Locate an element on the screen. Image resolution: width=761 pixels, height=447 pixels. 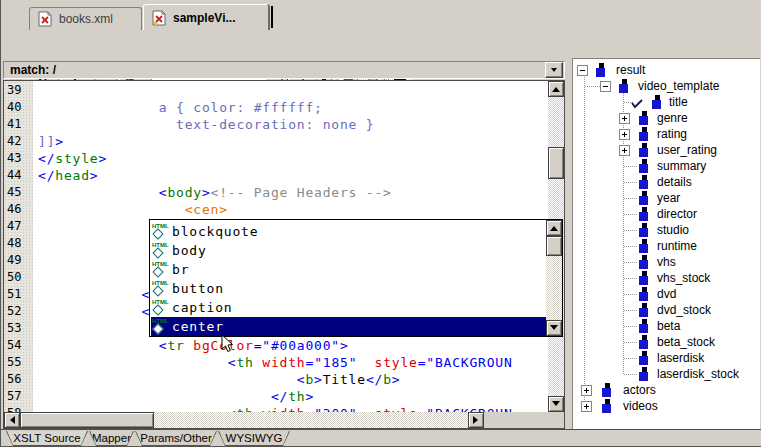
tree-item-label: runtime is located at coordinates (677, 246).